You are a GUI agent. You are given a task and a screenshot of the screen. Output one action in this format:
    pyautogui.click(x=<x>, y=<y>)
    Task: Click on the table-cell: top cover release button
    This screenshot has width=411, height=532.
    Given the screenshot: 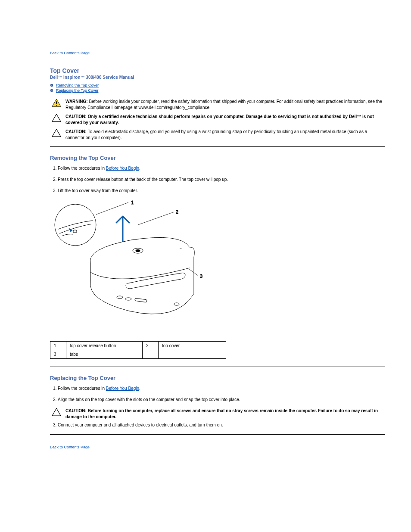 What is the action you would take?
    pyautogui.click(x=104, y=346)
    